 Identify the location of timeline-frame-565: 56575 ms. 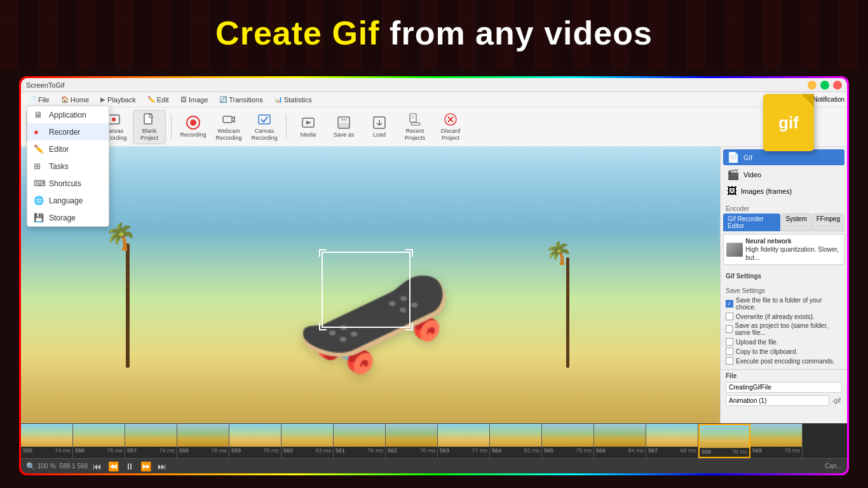
(568, 441).